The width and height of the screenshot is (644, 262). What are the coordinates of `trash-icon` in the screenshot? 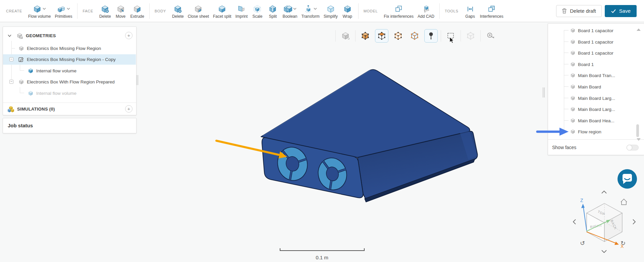 It's located at (564, 11).